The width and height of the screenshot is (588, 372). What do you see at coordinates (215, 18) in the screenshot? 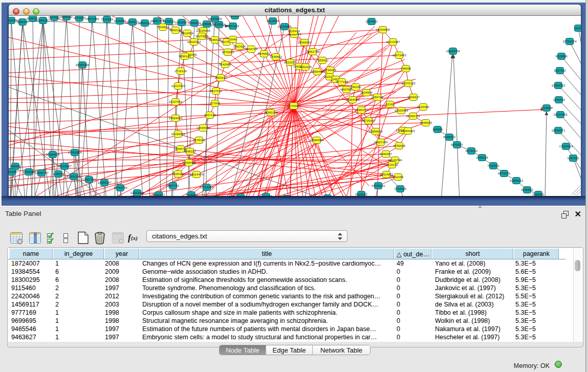
I see `svg-text: 16033809` at bounding box center [215, 18].